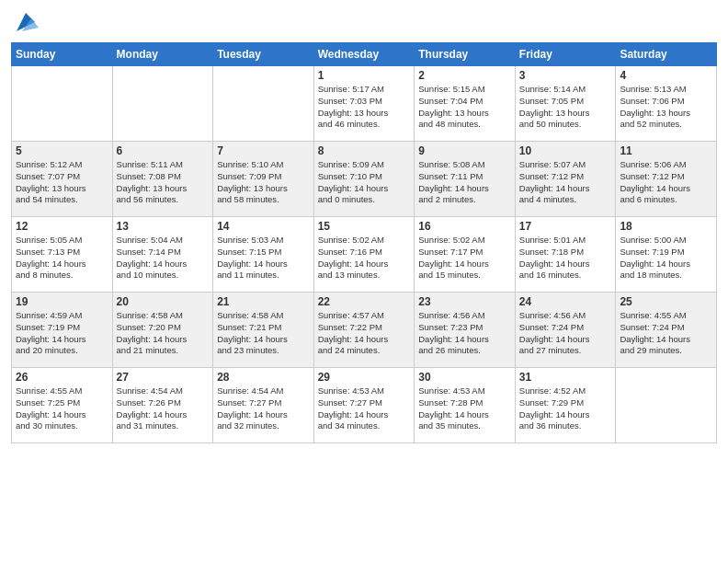  Describe the element at coordinates (565, 179) in the screenshot. I see `calendar-cell: 10Sunrise: 5:07 AM Sunset: 7:12 PM Dayli…` at that location.